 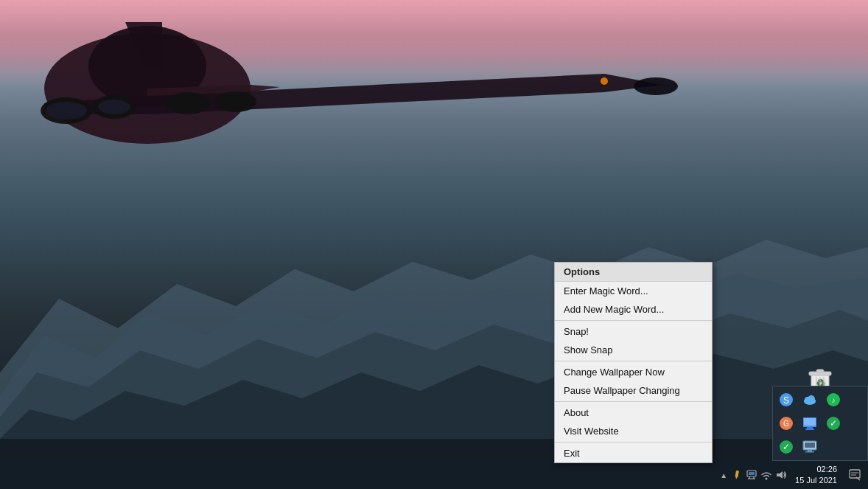 I want to click on clock-time: 02:26, so click(x=816, y=469).